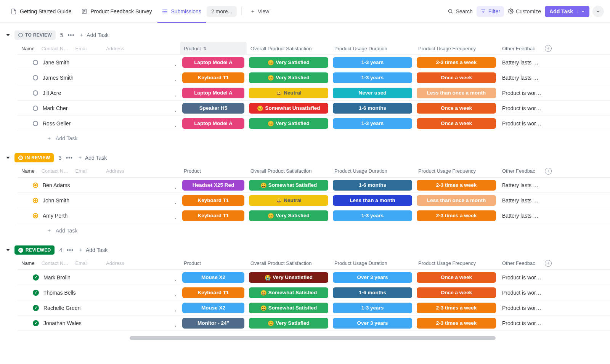  I want to click on col-product: Product, so click(214, 263).